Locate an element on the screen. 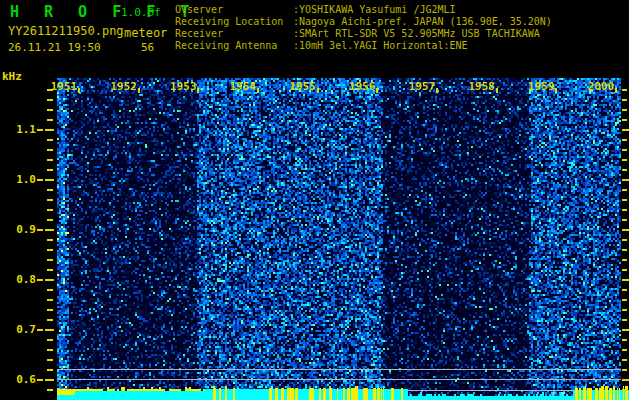 The image size is (629, 400). freq-axis-unit-label: kHz is located at coordinates (12, 76).